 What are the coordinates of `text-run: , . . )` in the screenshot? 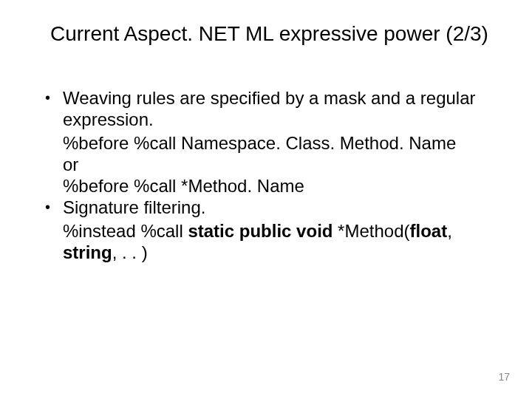 It's located at (130, 253).